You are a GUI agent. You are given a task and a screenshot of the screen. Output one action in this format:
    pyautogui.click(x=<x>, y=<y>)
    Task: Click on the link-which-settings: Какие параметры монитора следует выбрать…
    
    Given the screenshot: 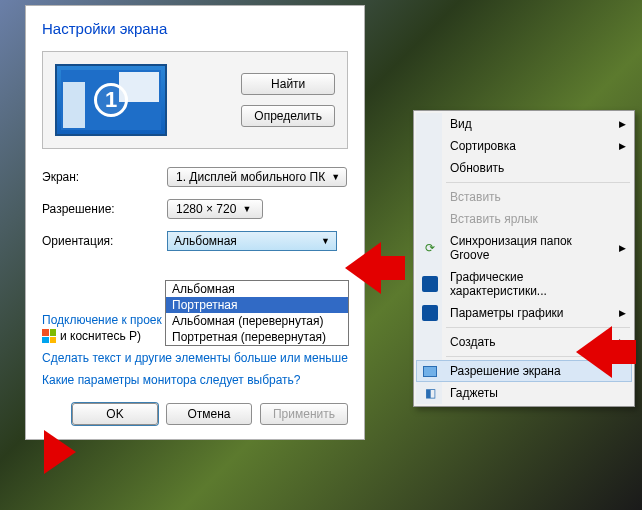 What is the action you would take?
    pyautogui.click(x=195, y=380)
    